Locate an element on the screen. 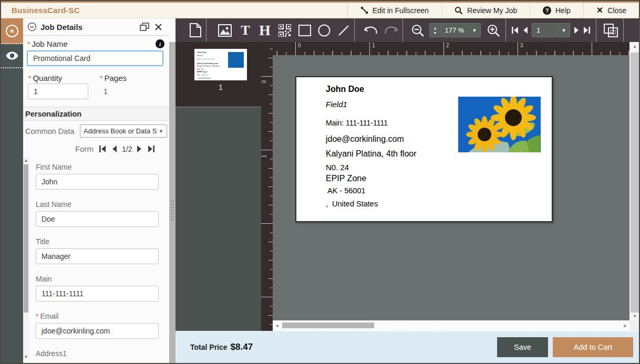  previous-page-button is located at coordinates (525, 30).